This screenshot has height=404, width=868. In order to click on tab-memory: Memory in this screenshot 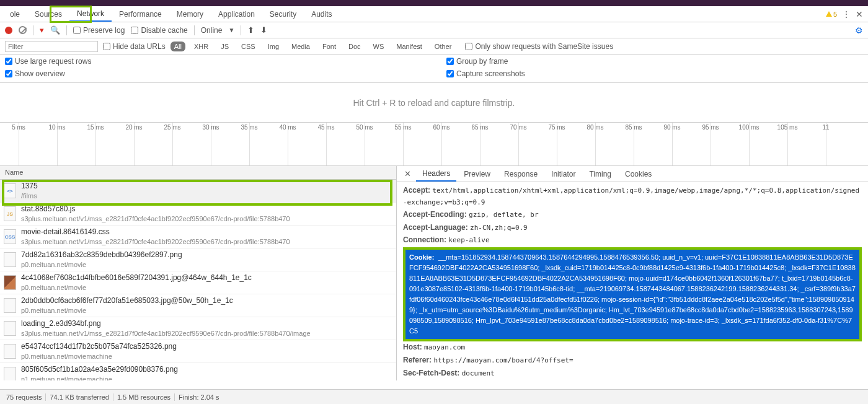, I will do `click(190, 14)`.